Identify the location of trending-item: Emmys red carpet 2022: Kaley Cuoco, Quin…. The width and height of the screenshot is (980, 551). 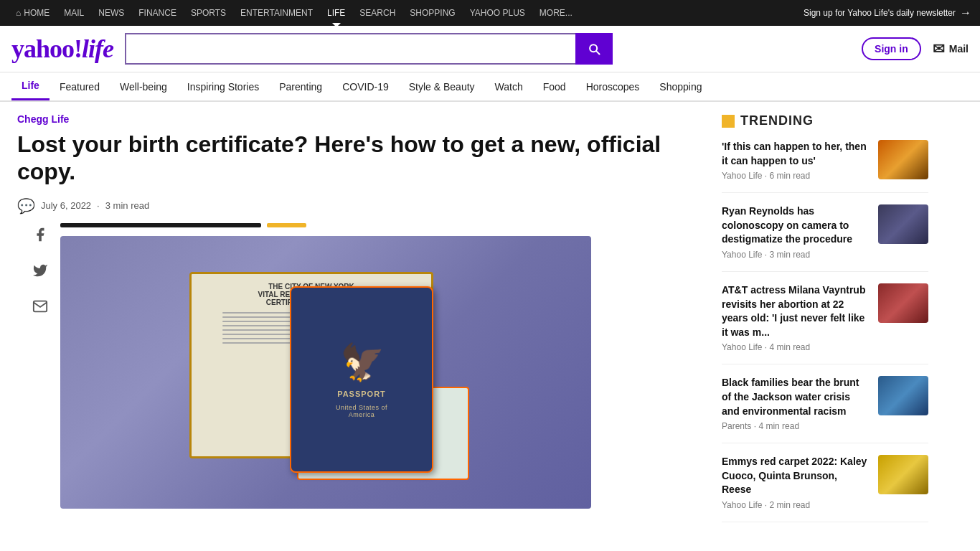
(825, 489).